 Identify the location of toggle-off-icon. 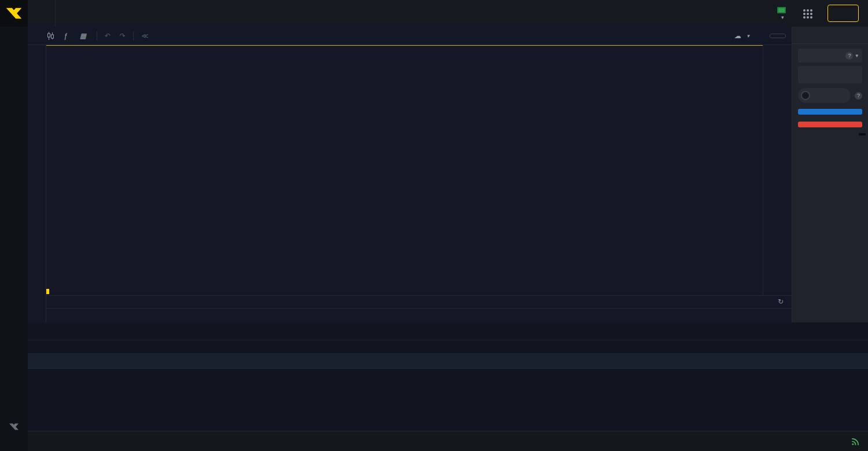
(806, 96).